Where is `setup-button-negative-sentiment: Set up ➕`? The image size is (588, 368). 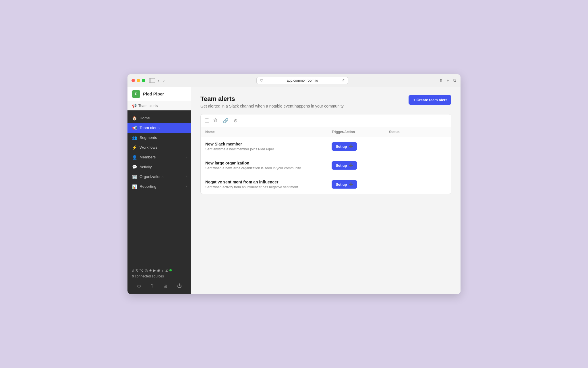 setup-button-negative-sentiment: Set up ➕ is located at coordinates (345, 185).